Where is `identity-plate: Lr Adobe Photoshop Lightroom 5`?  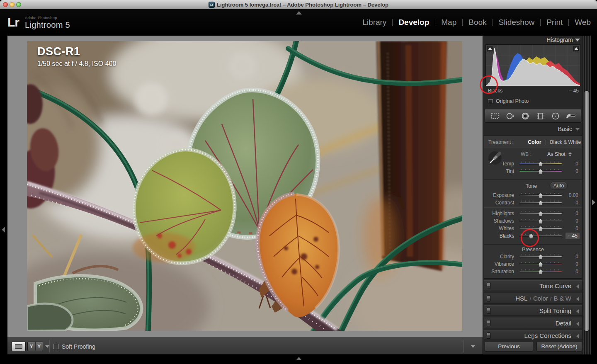
identity-plate: Lr Adobe Photoshop Lightroom 5 is located at coordinates (39, 22).